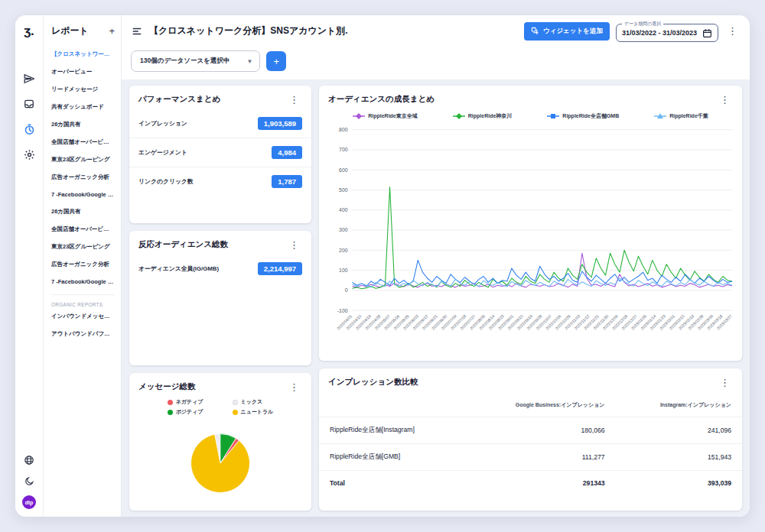 The height and width of the screenshot is (532, 765). What do you see at coordinates (381, 99) in the screenshot?
I see `audience-growth-card-title: オーディエンスの成長まとめ` at bounding box center [381, 99].